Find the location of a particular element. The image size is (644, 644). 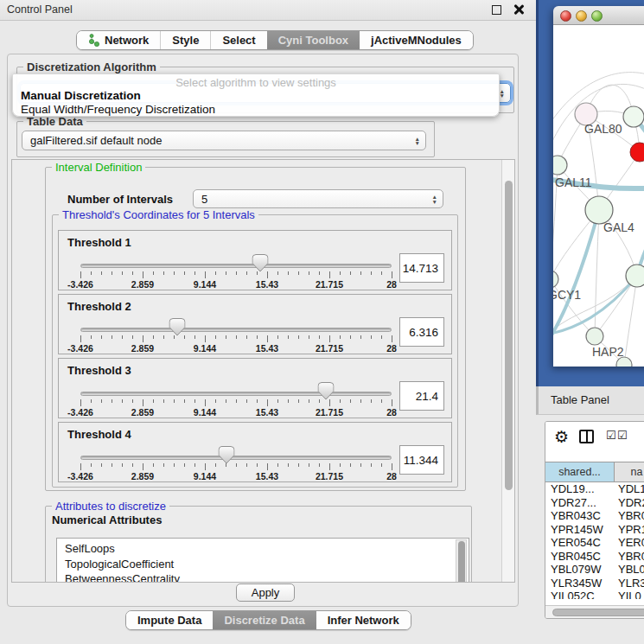

menu-item-equal-width-frequency: Equal Width/Frequency Discretization is located at coordinates (256, 110).